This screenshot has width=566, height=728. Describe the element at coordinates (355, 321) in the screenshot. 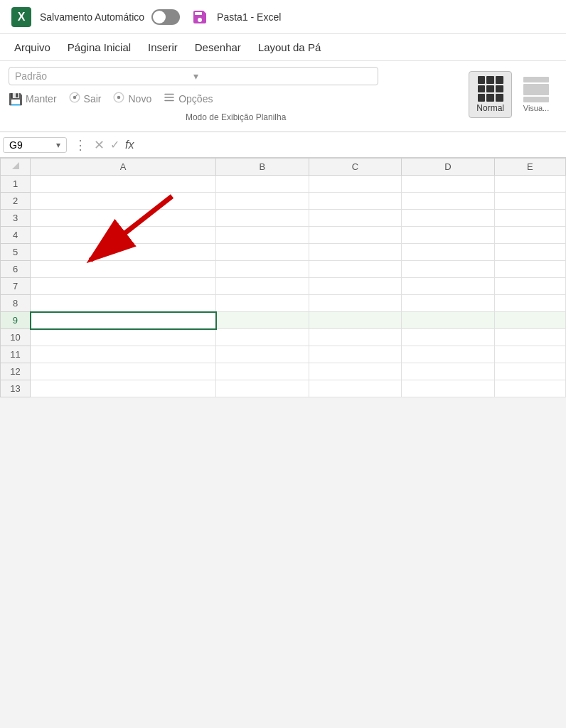

I see `cell-c9` at that location.